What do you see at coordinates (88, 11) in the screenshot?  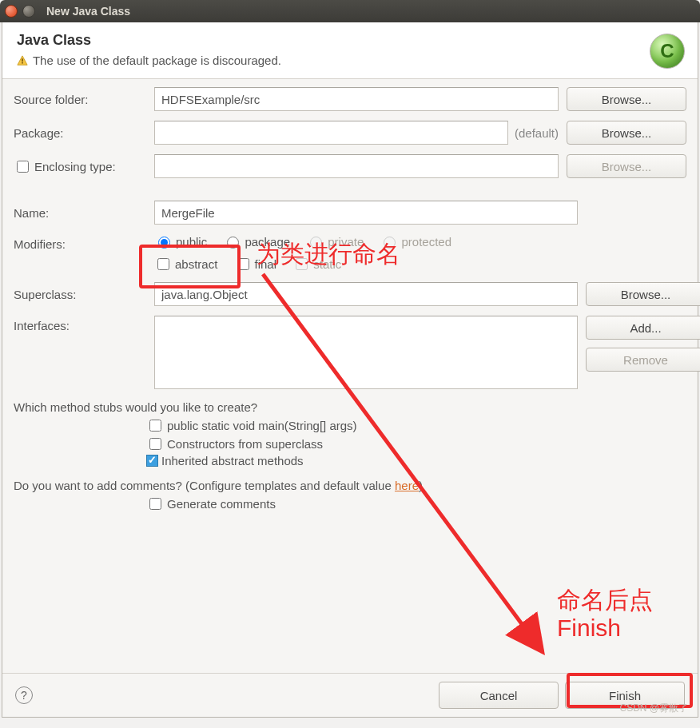 I see `window-title: New Java Class` at bounding box center [88, 11].